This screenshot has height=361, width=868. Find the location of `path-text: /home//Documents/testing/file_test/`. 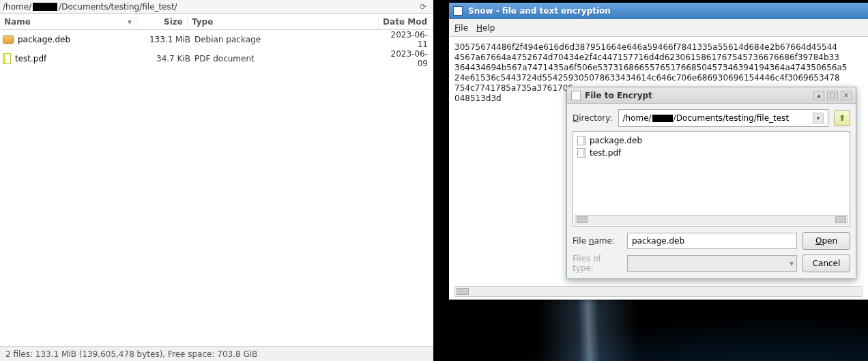

path-text: /home//Documents/testing/file_test/ is located at coordinates (90, 7).